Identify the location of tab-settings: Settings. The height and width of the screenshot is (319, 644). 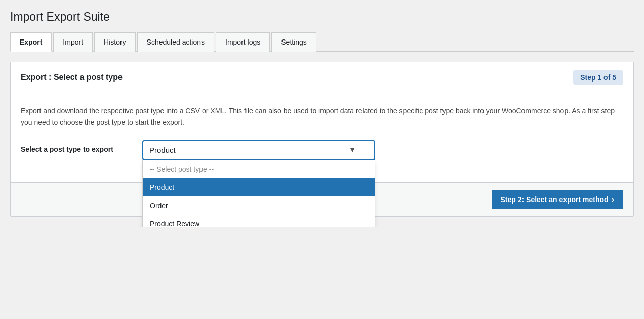
(294, 42).